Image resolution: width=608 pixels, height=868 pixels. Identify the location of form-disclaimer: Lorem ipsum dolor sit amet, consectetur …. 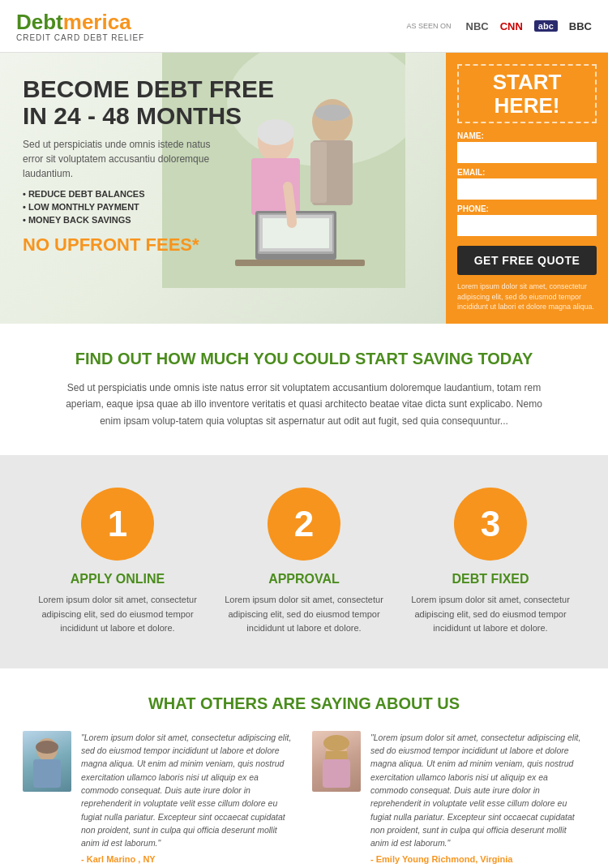
(527, 297).